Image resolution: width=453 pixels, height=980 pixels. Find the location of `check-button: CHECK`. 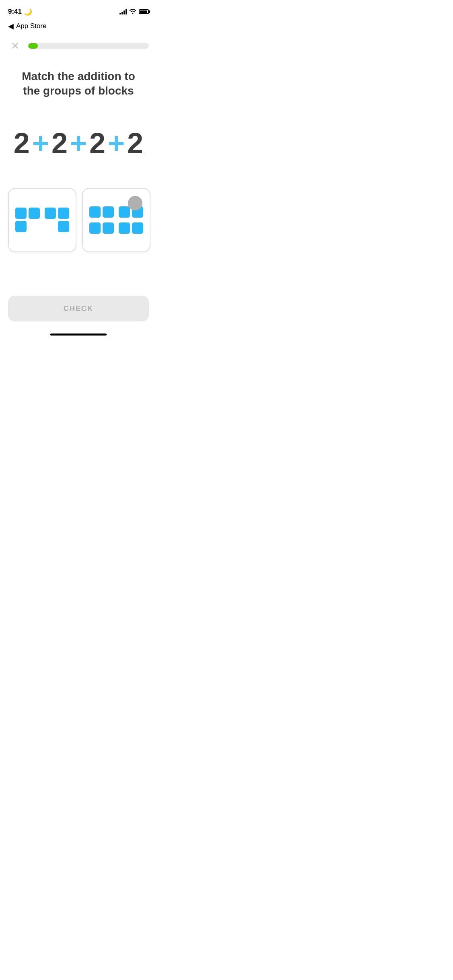

check-button: CHECK is located at coordinates (78, 309).